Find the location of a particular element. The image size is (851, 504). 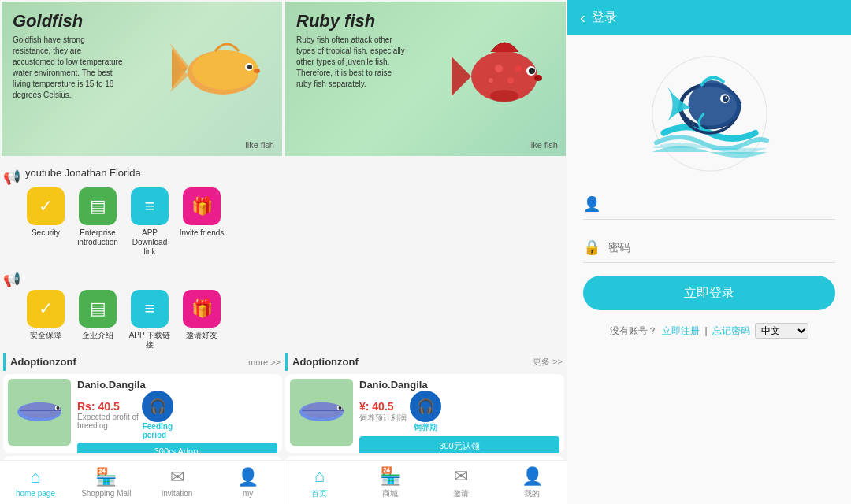

cn-icon-section: 📢 is located at coordinates (284, 275).